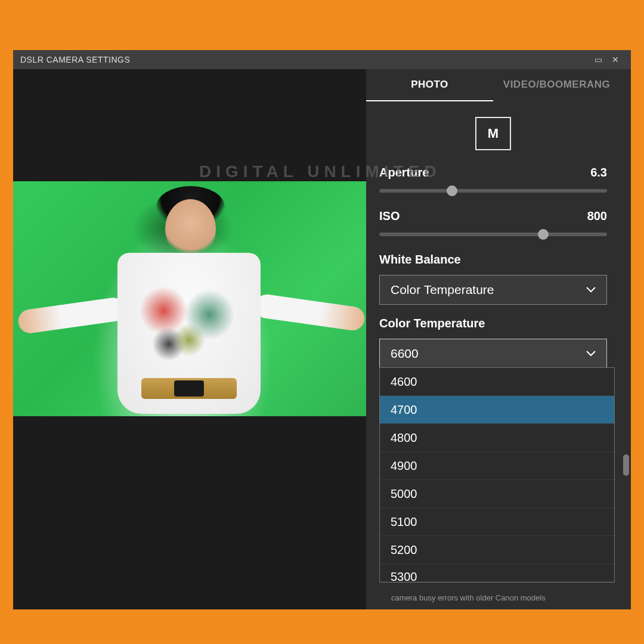  Describe the element at coordinates (404, 354) in the screenshot. I see `color-temp-selected: 6600` at that location.